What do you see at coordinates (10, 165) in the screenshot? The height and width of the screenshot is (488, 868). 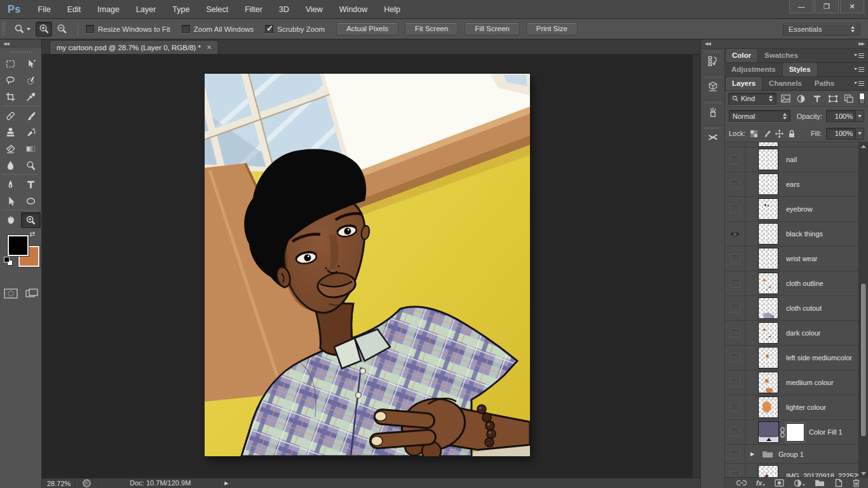 I see `blur-tool` at bounding box center [10, 165].